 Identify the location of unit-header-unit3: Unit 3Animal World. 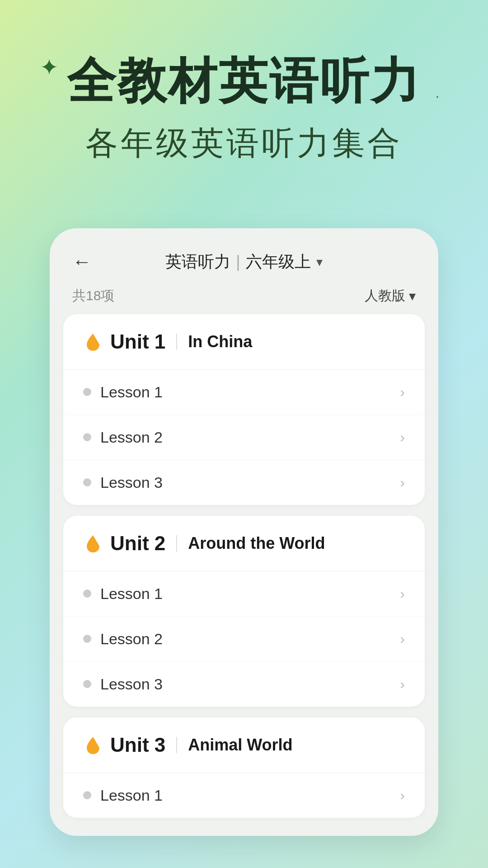
(244, 745).